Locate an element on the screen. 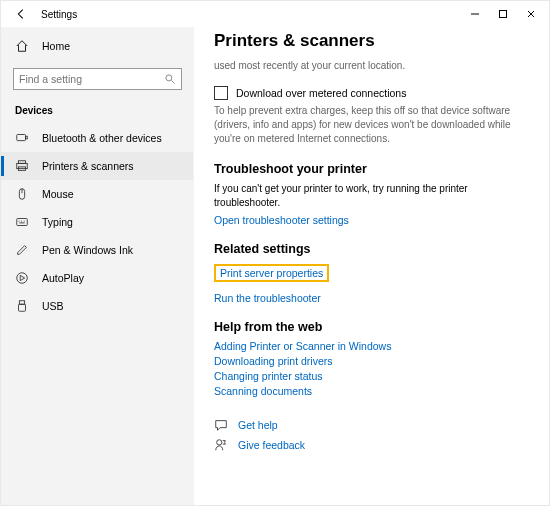 The image size is (550, 506). feedback-icon is located at coordinates (221, 445).